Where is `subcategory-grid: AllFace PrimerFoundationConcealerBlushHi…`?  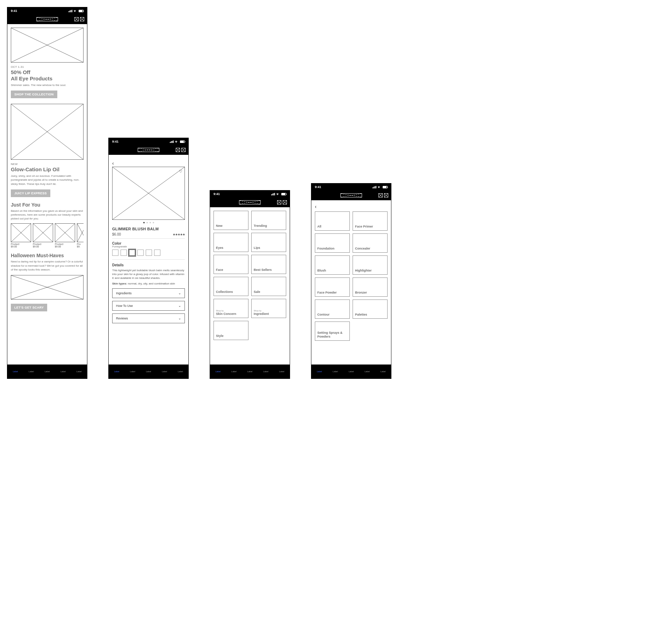
subcategory-grid: AllFace PrimerFoundationConcealerBlushHi… is located at coordinates (351, 276).